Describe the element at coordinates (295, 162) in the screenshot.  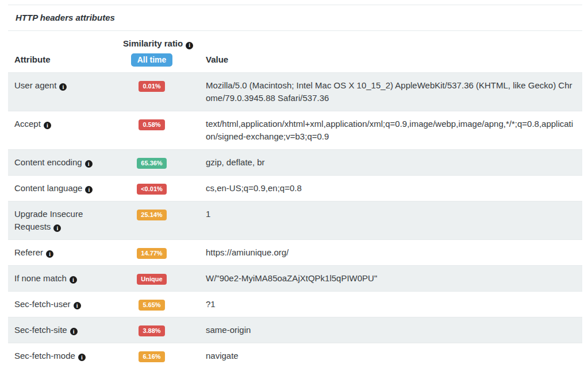
I see `table-row: Content encoding 65.36% gzip, deflate, b…` at that location.